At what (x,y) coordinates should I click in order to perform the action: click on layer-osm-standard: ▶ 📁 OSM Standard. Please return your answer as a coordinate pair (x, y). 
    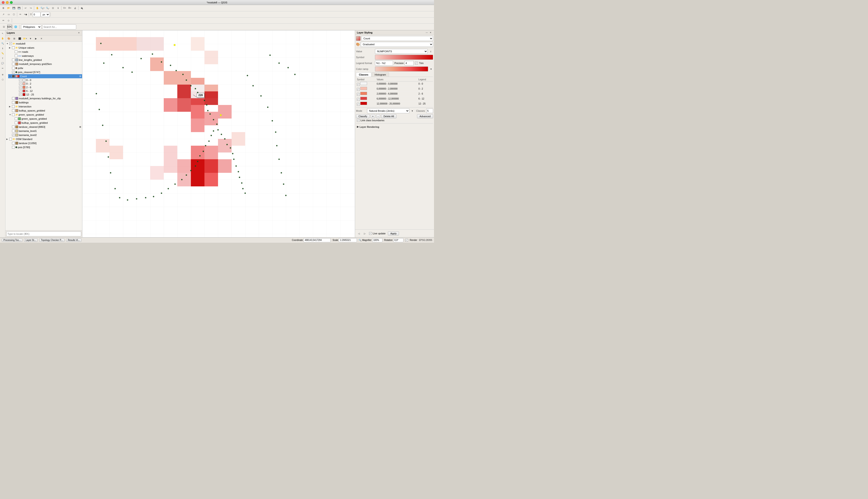
    Looking at the image, I should click on (44, 139).